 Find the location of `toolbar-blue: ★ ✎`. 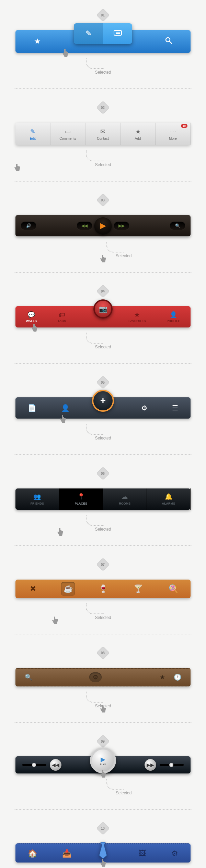

toolbar-blue: ★ ✎ is located at coordinates (103, 41).